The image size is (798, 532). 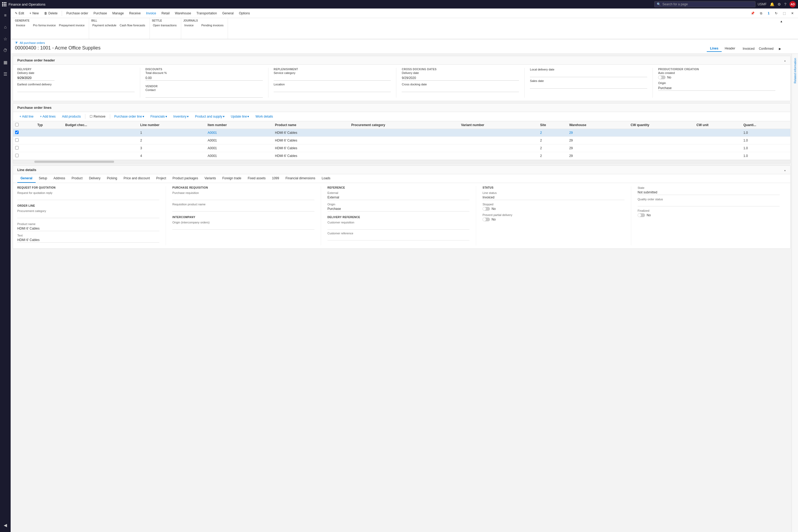 I want to click on col-product-name: Product name, so click(x=311, y=125).